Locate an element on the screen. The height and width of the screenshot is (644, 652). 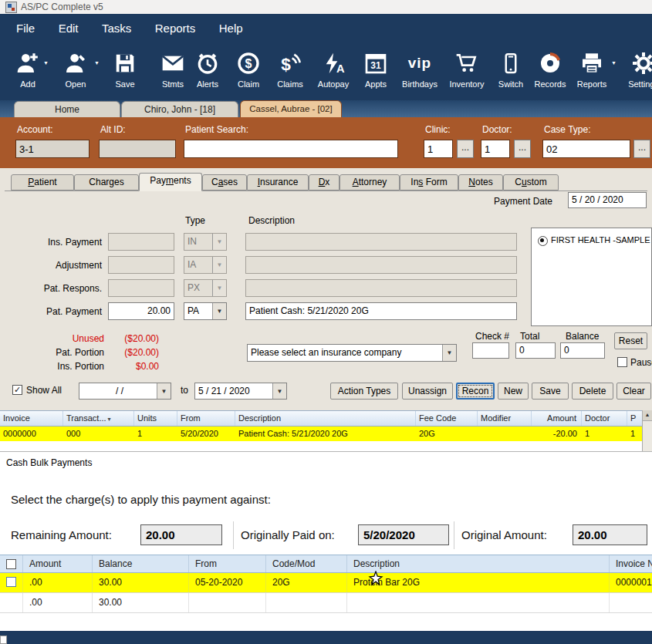
doctor-input: 1 is located at coordinates (495, 149).